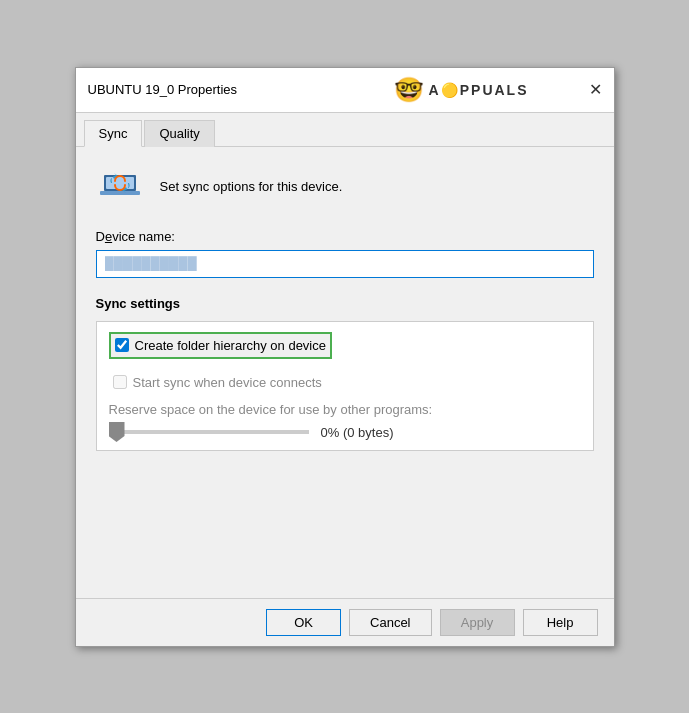 Image resolution: width=689 pixels, height=713 pixels. I want to click on slider-value-label: 0% (0 bytes), so click(358, 432).